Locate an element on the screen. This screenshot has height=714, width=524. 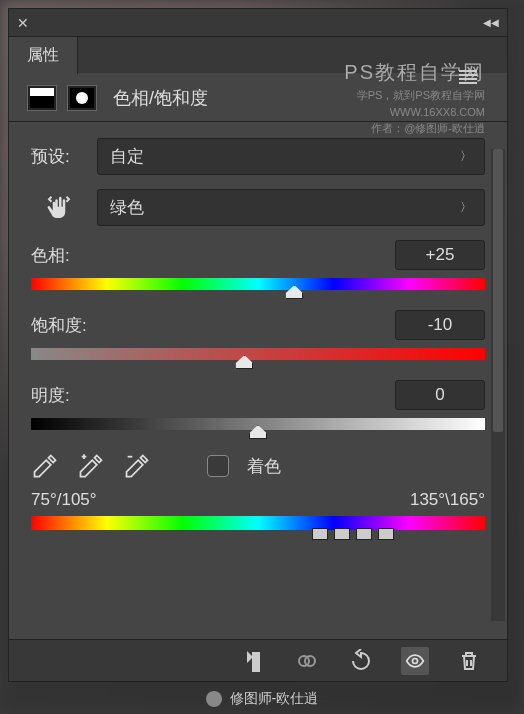
channel-select: 绿色 〉 is located at coordinates (291, 208).